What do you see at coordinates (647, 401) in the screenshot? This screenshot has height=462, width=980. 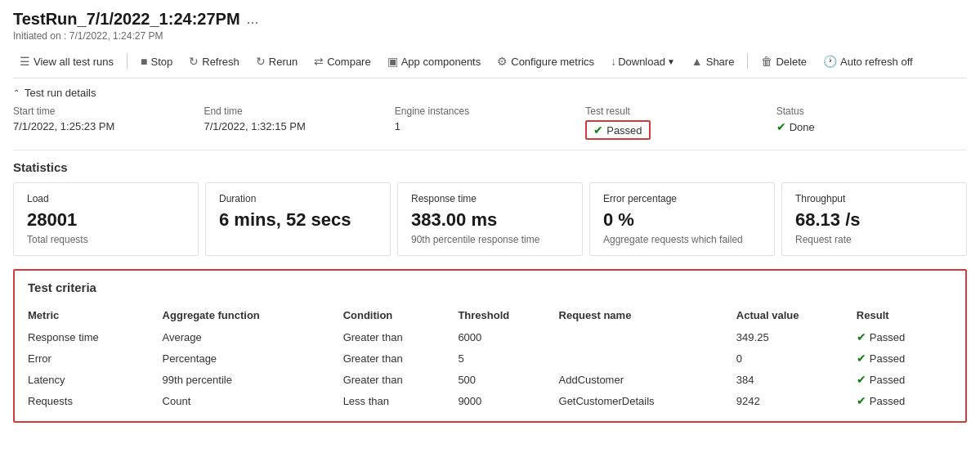 I see `cell-request-name-3: GetCustomerDetails` at bounding box center [647, 401].